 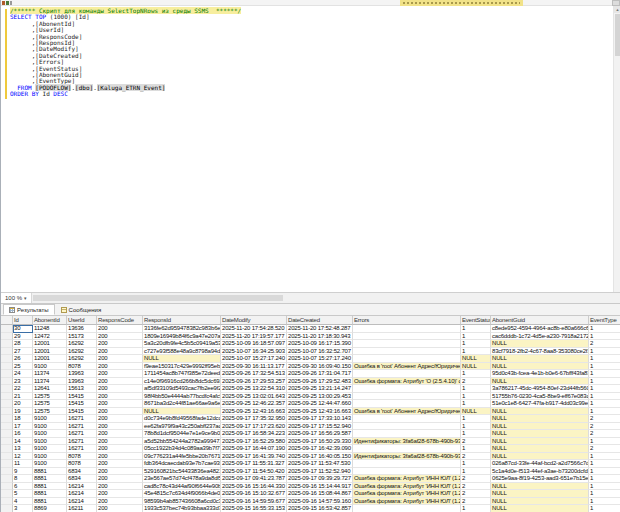 What do you see at coordinates (254, 389) in the screenshot?
I see `cell-datemodify: 2025-09-25 13:22:54.310` at bounding box center [254, 389].